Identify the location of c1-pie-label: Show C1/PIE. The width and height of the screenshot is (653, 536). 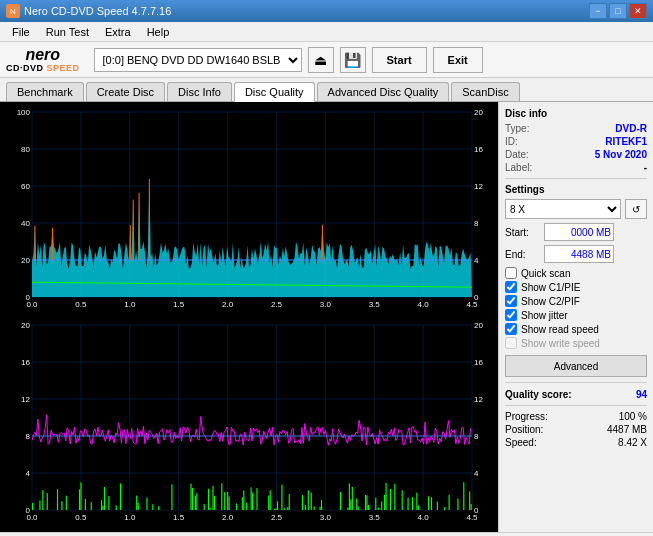
(550, 288).